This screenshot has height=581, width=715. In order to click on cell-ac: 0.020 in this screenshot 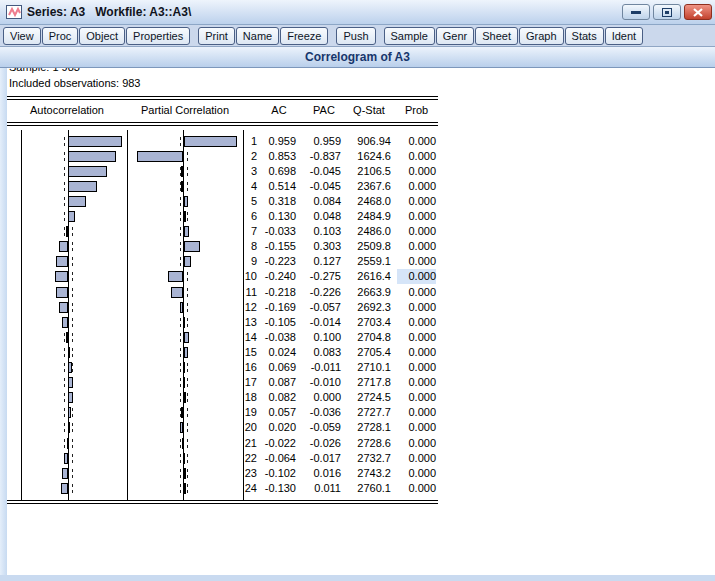, I will do `click(279, 428)`.